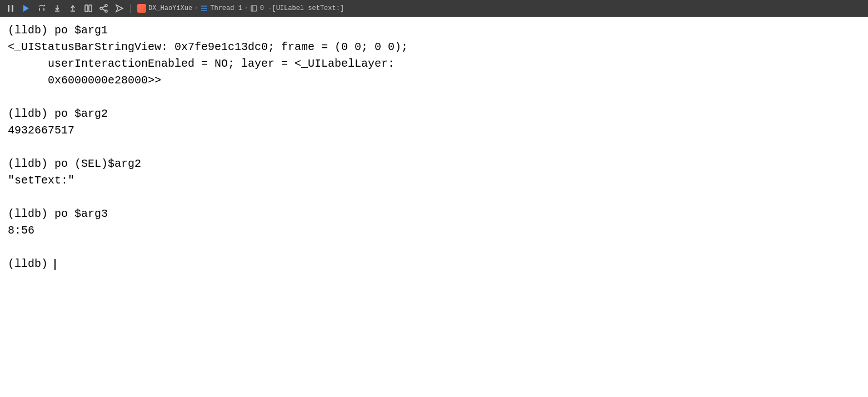 This screenshot has height=397, width=868. Describe the element at coordinates (434, 31) in the screenshot. I see `console-line-1: (lldb) po $arg1` at that location.